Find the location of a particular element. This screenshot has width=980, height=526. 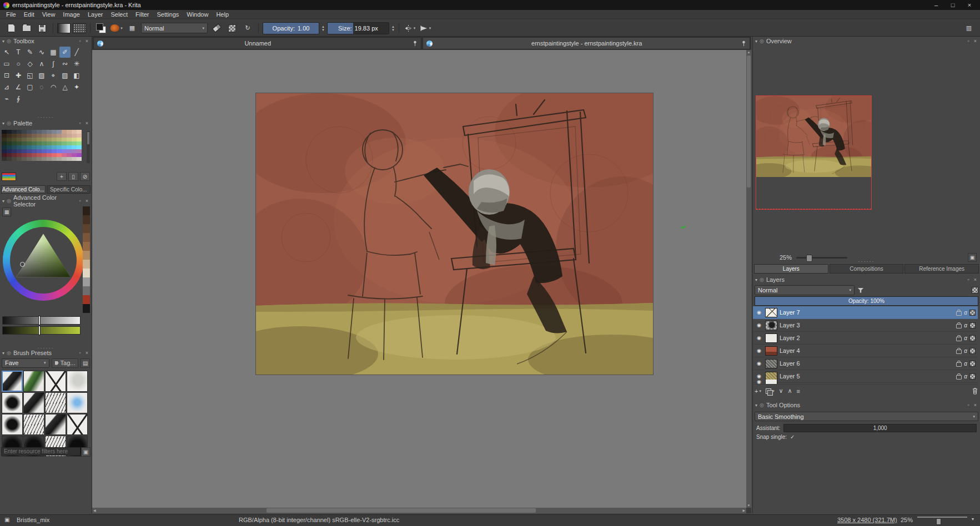

current-brush-name: Bristles_mix is located at coordinates (33, 520).